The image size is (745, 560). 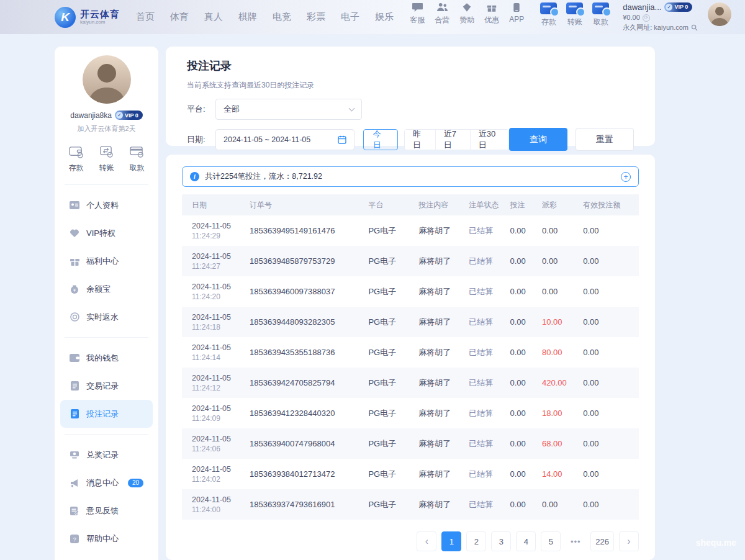 I want to click on sidebar-item-vip: VIP特权, so click(x=107, y=233).